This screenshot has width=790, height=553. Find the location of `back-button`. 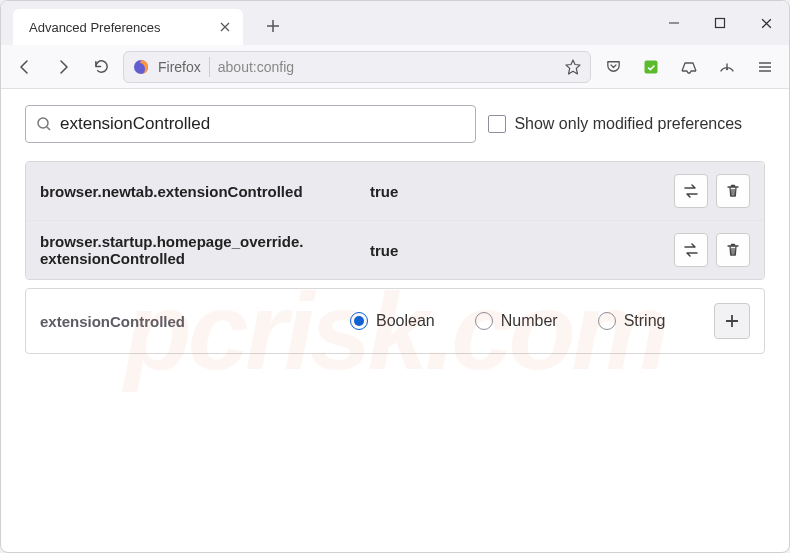

back-button is located at coordinates (25, 67).